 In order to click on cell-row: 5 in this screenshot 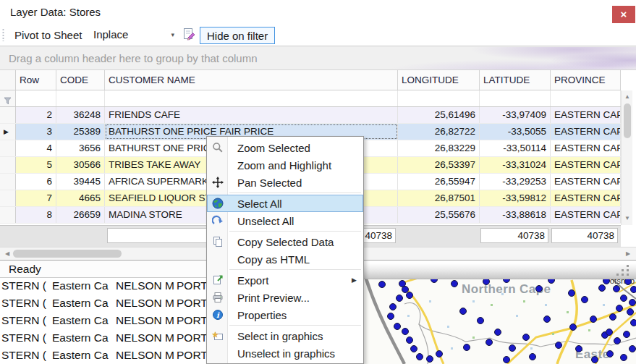, I will do `click(36, 165)`.